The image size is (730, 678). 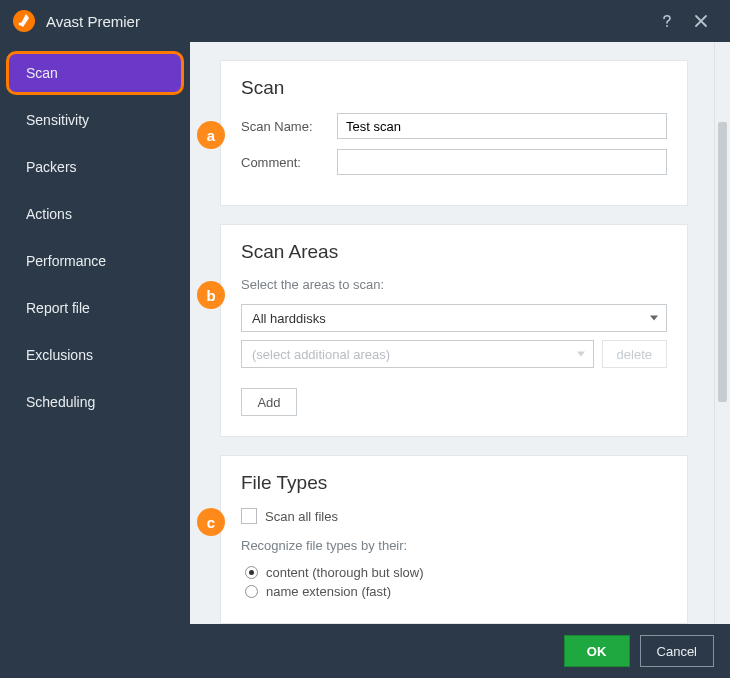 What do you see at coordinates (95, 308) in the screenshot?
I see `sidebar-item-report-file: Report file` at bounding box center [95, 308].